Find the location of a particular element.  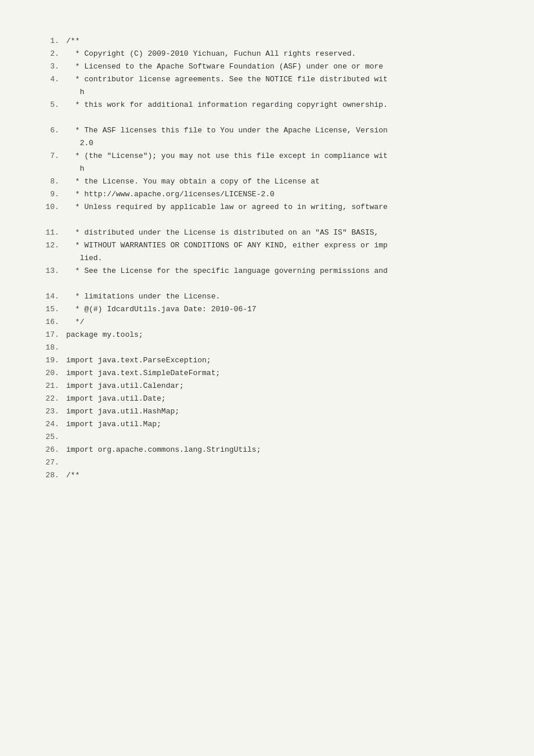

line-number: 25. is located at coordinates (50, 437).